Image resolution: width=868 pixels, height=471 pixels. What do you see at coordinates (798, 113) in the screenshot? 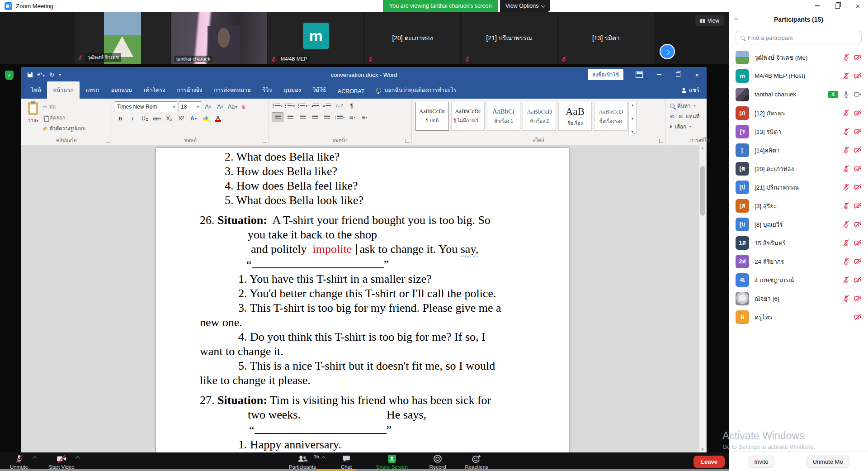
I see `participant-row: [ภ [12] ภัทรพร` at bounding box center [798, 113].